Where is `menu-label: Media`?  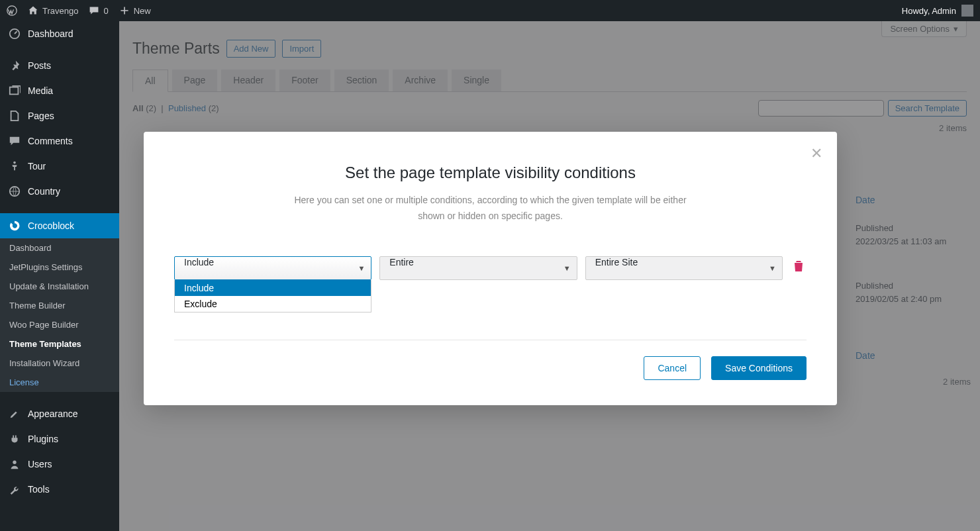 menu-label: Media is located at coordinates (40, 91).